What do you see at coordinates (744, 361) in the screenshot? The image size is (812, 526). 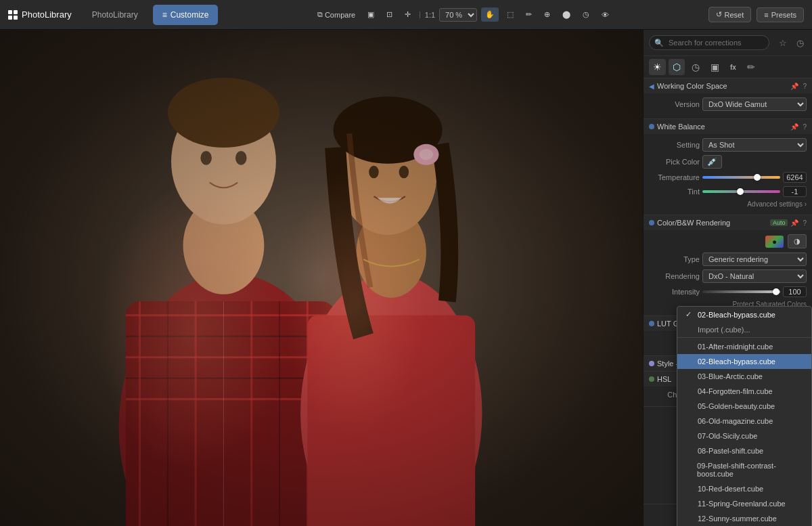 I see `dropdown-item-02-highlighted: 02-Bleach-bypass.cube` at bounding box center [744, 361].